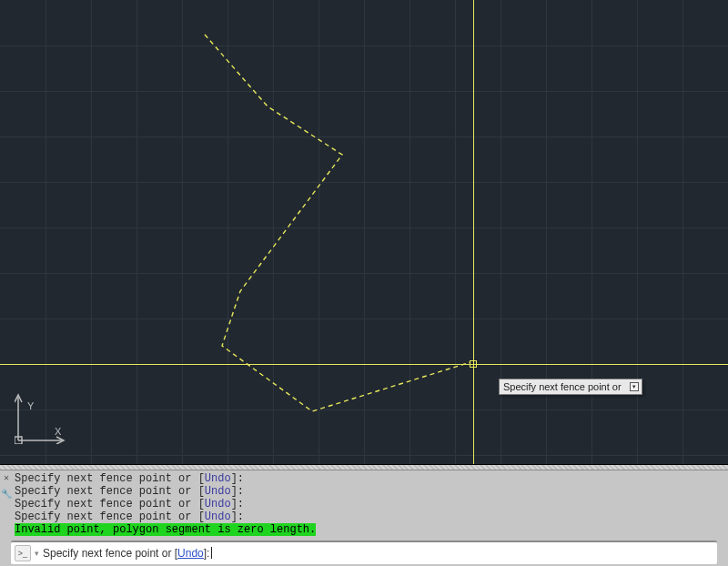 Image resolution: width=728 pixels, height=566 pixels. I want to click on history-error-line: Invalid point, polygon segment is zero l…, so click(371, 530).